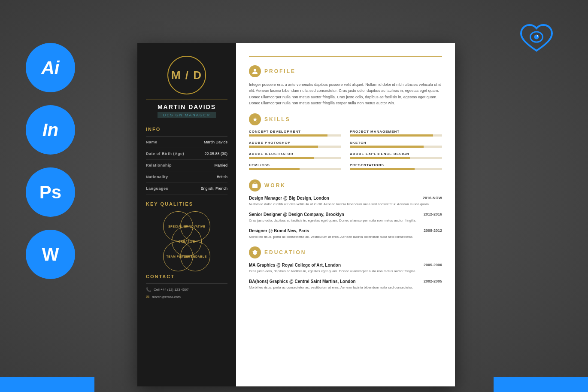 The width and height of the screenshot is (588, 392). What do you see at coordinates (346, 210) in the screenshot?
I see `work-section: WORK Design Manager @ Big Design, London…` at bounding box center [346, 210].